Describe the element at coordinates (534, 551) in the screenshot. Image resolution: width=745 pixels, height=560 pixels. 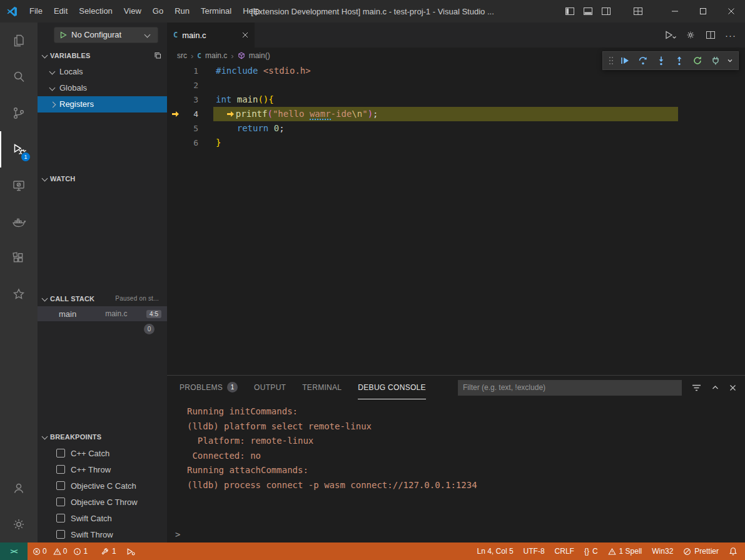
I see `encoding-selector: UTF-8` at that location.